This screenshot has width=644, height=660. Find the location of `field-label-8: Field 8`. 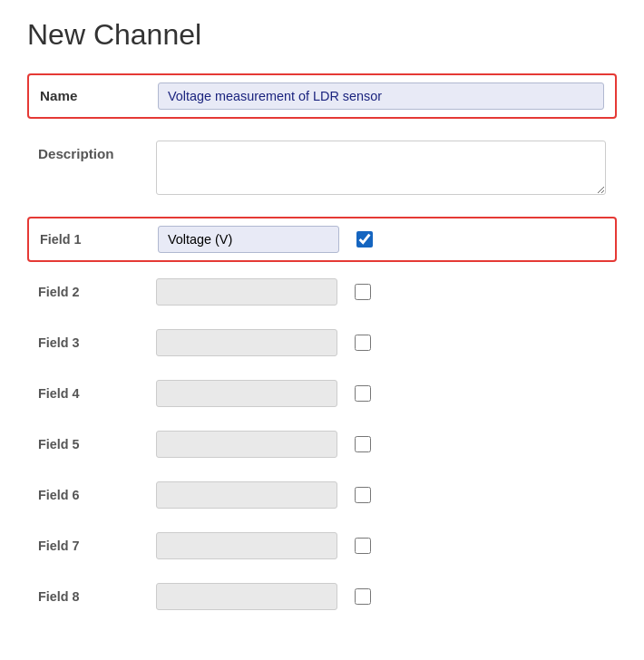

field-label-8: Field 8 is located at coordinates (97, 597).